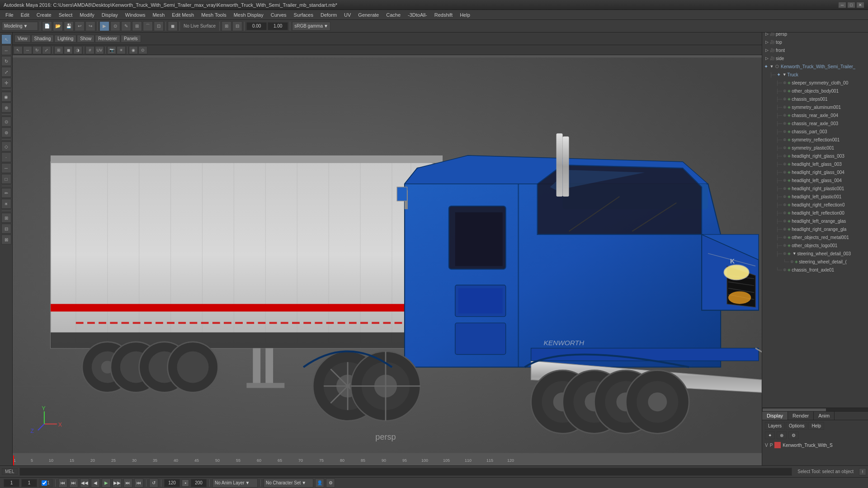  What do you see at coordinates (6, 146) in the screenshot?
I see `component-mode-button: ◇` at bounding box center [6, 146].